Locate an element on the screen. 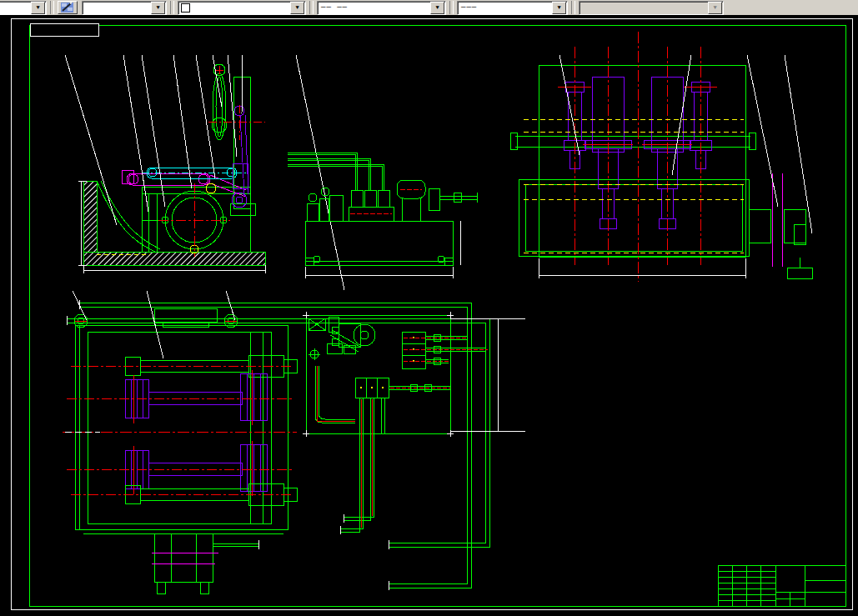  view-front-elevation is located at coordinates (205, 173).